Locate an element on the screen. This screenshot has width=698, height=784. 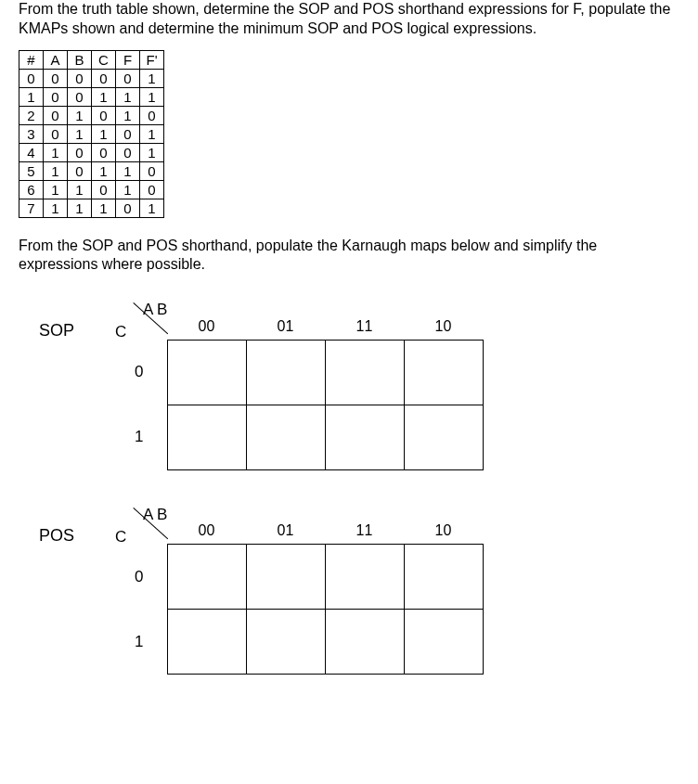
table-cell: 6 is located at coordinates (32, 189).